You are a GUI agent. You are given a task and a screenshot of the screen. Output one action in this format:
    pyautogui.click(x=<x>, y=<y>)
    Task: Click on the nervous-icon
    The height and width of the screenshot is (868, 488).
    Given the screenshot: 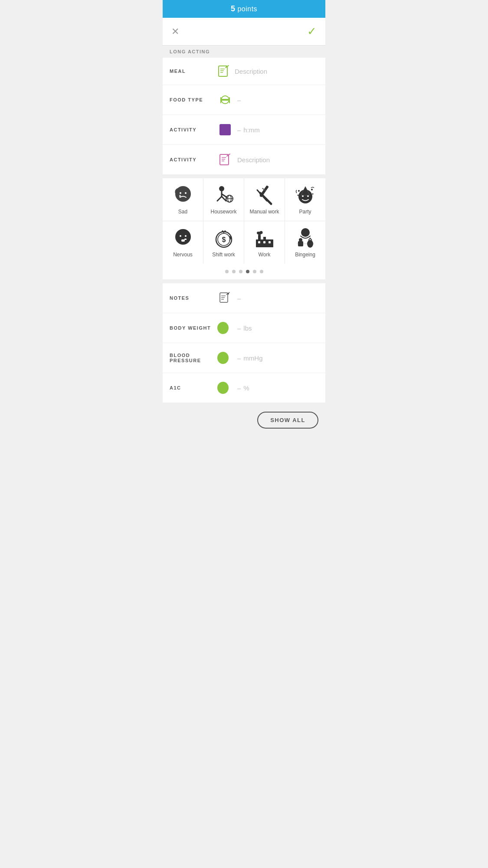 What is the action you would take?
    pyautogui.click(x=183, y=238)
    